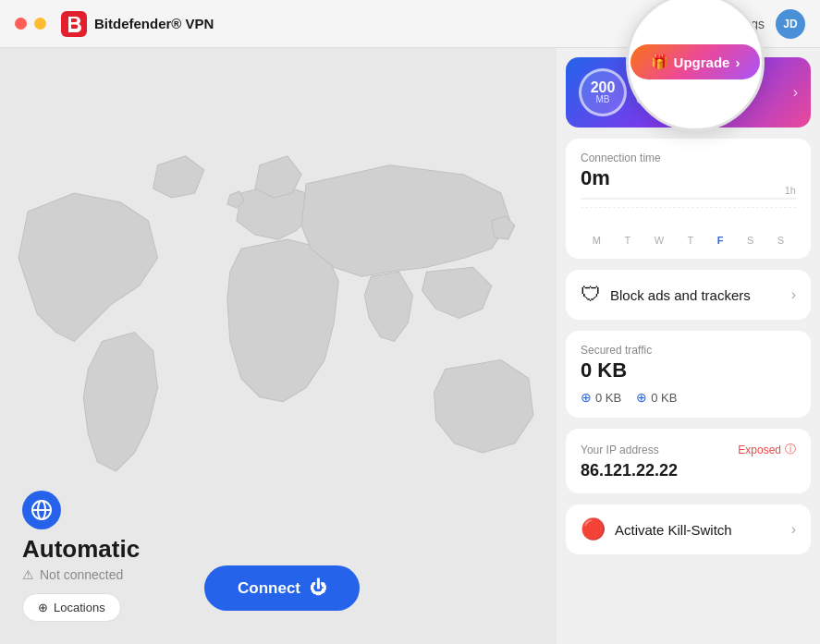 The height and width of the screenshot is (644, 820). I want to click on data-circle: 200 MB, so click(603, 92).